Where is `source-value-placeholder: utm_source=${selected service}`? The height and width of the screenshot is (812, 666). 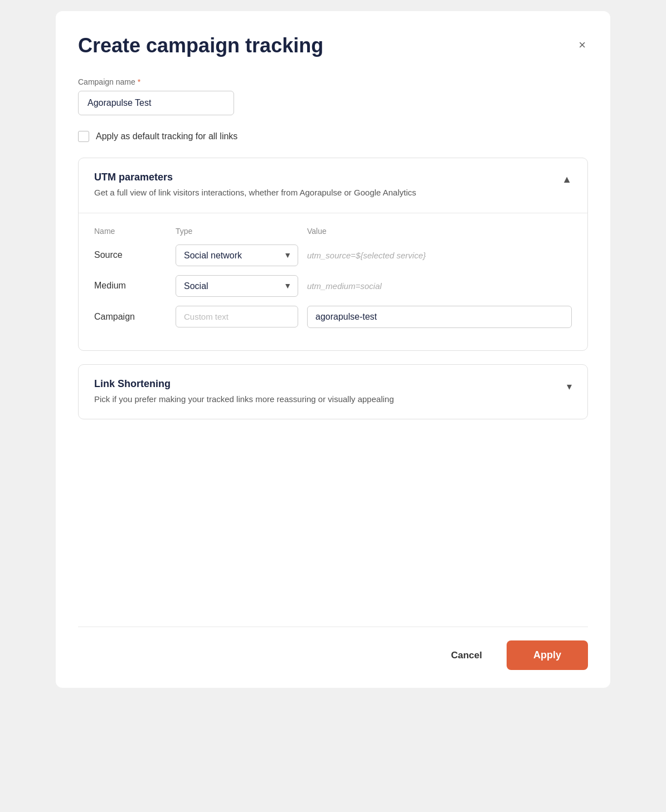 source-value-placeholder: utm_source=${selected service} is located at coordinates (439, 255).